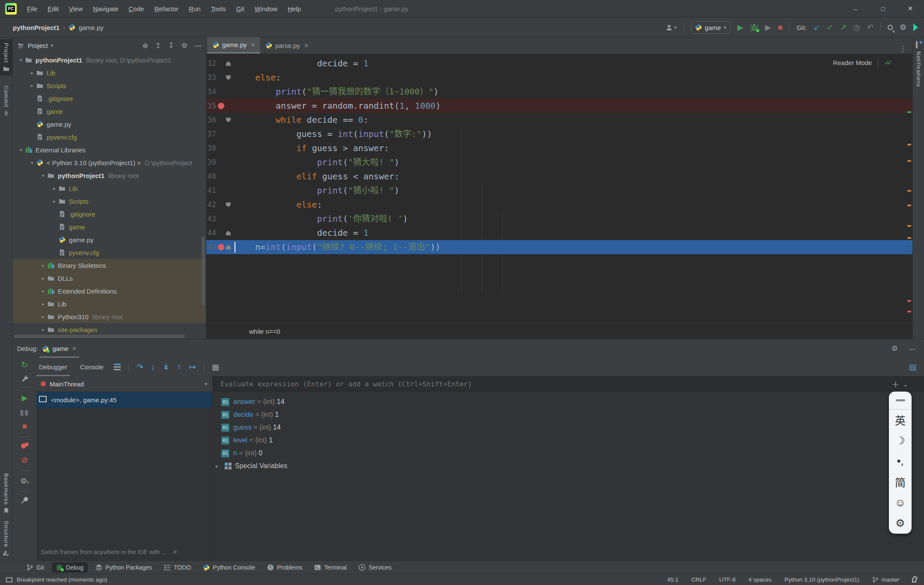  What do you see at coordinates (6, 538) in the screenshot?
I see `tool-button-structure: Structure` at bounding box center [6, 538].